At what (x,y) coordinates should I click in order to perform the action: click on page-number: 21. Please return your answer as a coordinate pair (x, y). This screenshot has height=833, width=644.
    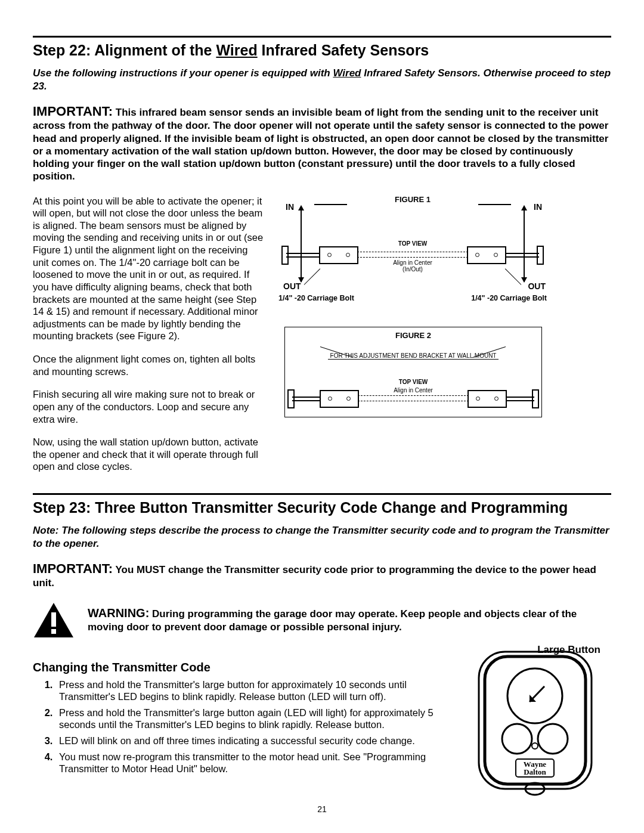
    Looking at the image, I should click on (322, 810).